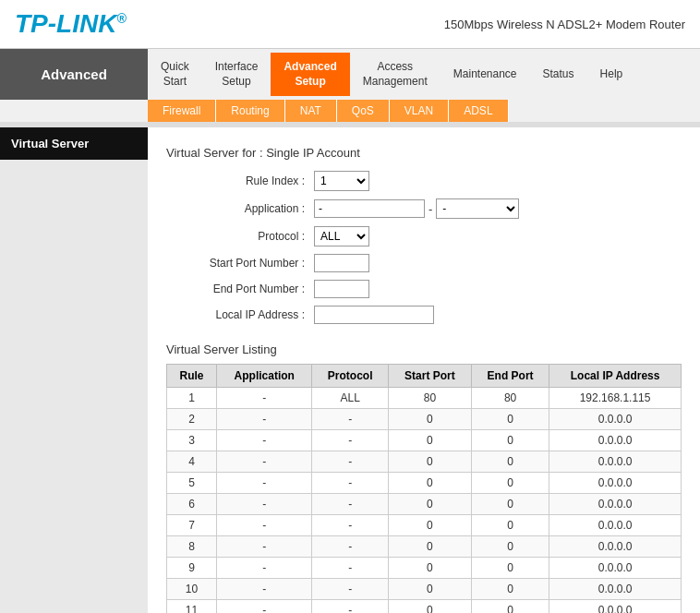 The image size is (700, 613). Describe the element at coordinates (350, 74) in the screenshot. I see `main-nav: Advanced QuickStart InterfaceSetup Advan…` at that location.